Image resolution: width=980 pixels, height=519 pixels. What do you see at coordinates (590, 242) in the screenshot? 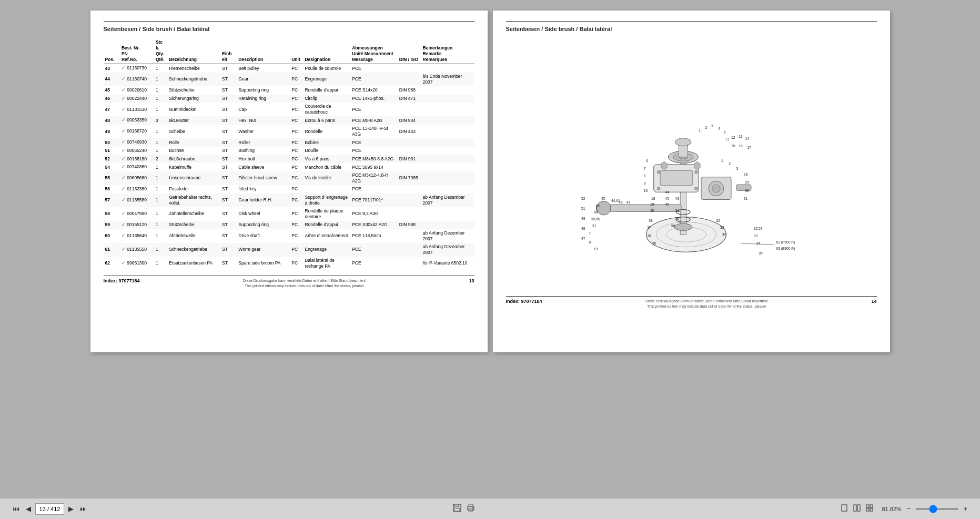
I see `svg-text: 8` at bounding box center [590, 242].